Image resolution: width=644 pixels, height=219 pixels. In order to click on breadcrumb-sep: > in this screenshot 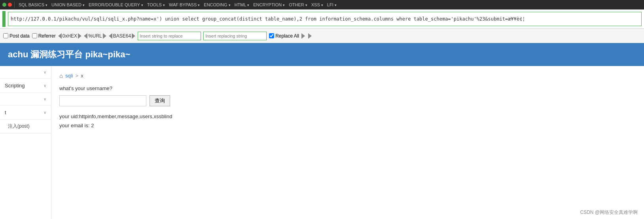, I will do `click(77, 76)`.